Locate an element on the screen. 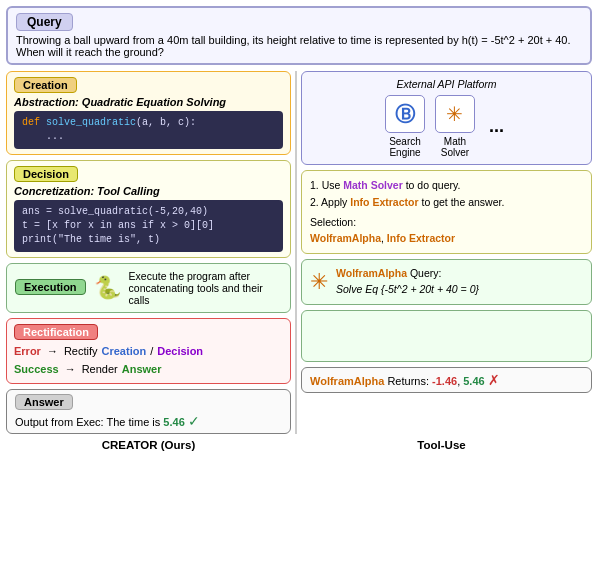 This screenshot has width=598, height=588. answer-left-box: Answer Output from Exec: The time is 5.4… is located at coordinates (148, 412).